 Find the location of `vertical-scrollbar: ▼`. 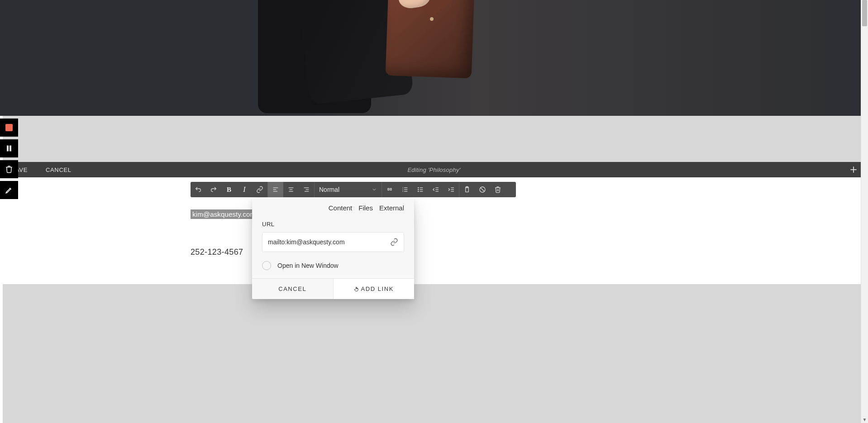

vertical-scrollbar: ▼ is located at coordinates (864, 212).